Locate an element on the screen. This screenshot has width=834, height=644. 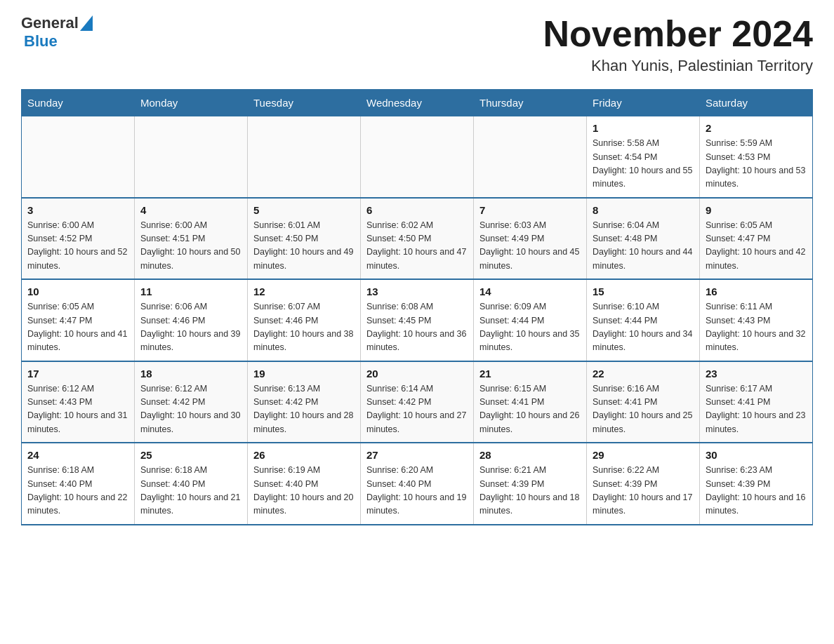
day-number: 18 is located at coordinates (191, 373).